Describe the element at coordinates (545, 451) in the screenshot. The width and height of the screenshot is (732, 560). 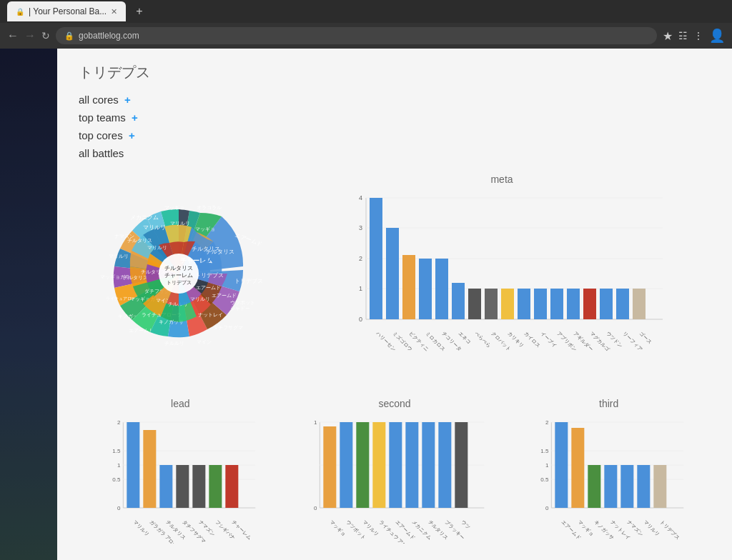
I see `svg-text: 1.5` at that location.